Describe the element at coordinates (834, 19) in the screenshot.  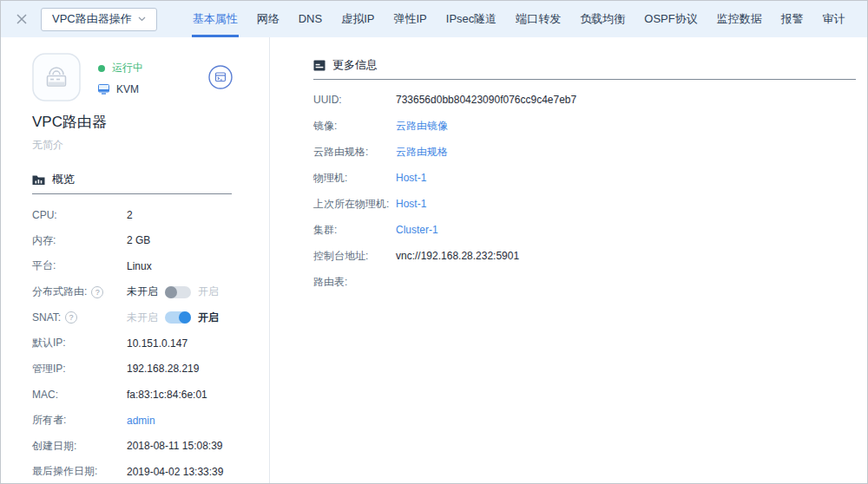
I see `tab-audit: 审计` at that location.